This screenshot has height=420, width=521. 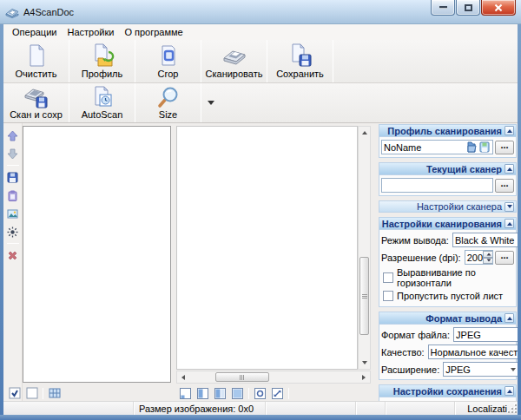 I want to click on minimize-button, so click(x=443, y=8).